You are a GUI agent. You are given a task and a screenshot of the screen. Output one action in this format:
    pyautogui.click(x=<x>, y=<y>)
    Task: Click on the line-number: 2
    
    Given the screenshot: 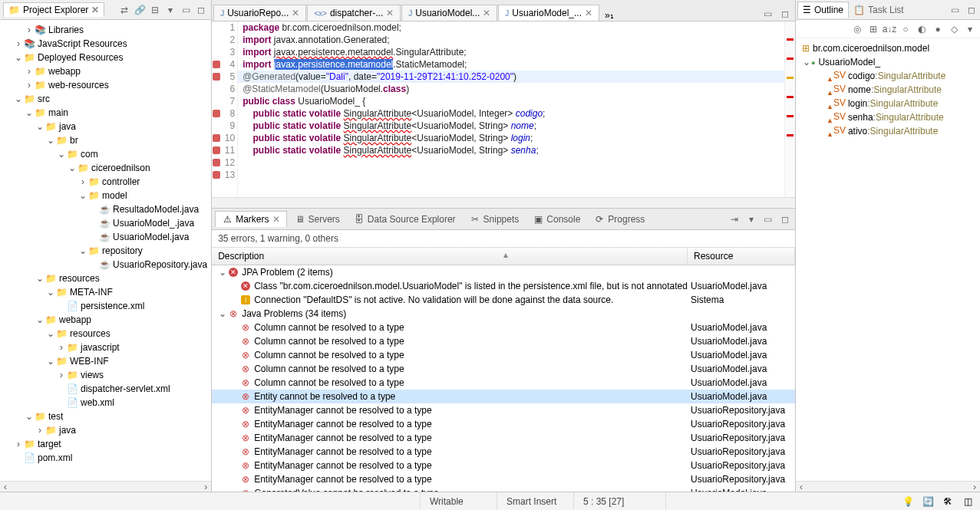 What is the action you would take?
    pyautogui.click(x=229, y=40)
    